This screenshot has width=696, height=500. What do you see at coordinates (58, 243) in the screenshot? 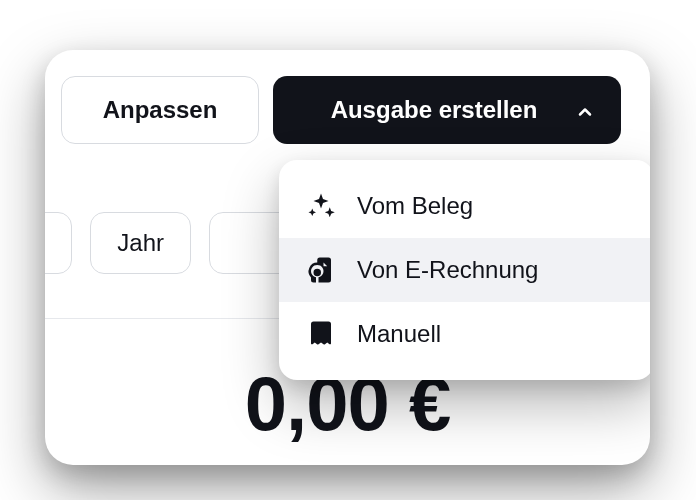
I see `period-chip-rtal: rtal` at bounding box center [58, 243].